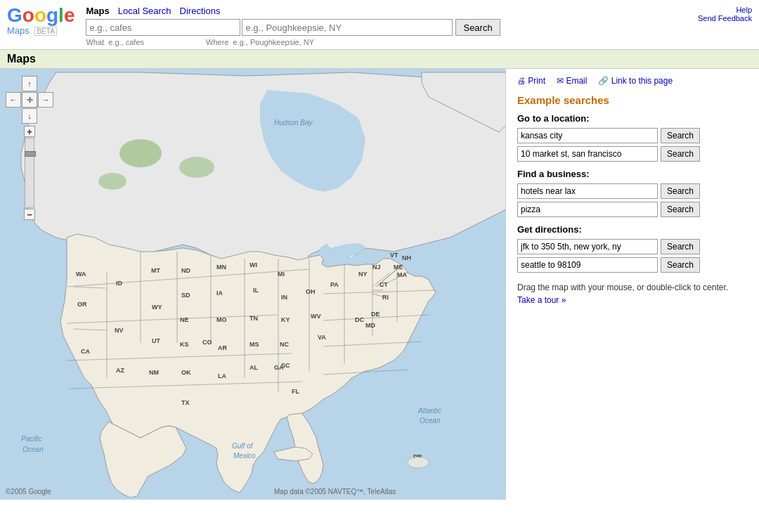  I want to click on example-input-kansas, so click(588, 136).